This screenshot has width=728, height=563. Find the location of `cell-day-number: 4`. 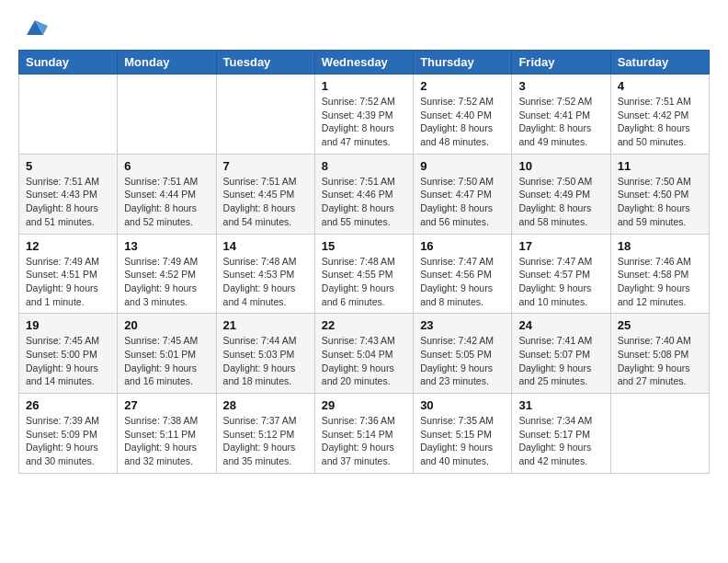

cell-day-number: 4 is located at coordinates (660, 86).